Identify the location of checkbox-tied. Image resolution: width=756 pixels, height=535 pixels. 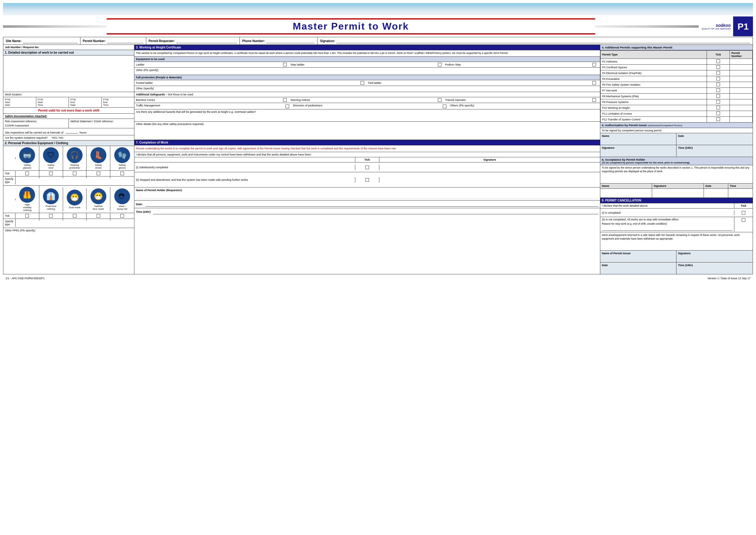
(594, 83).